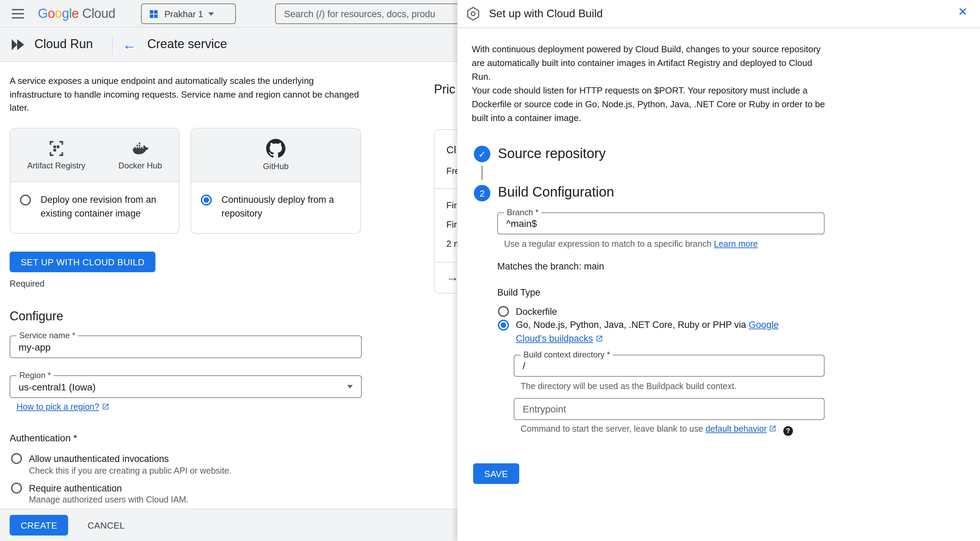  I want to click on panel-header: Set up with Cloud Build ✕, so click(719, 14).